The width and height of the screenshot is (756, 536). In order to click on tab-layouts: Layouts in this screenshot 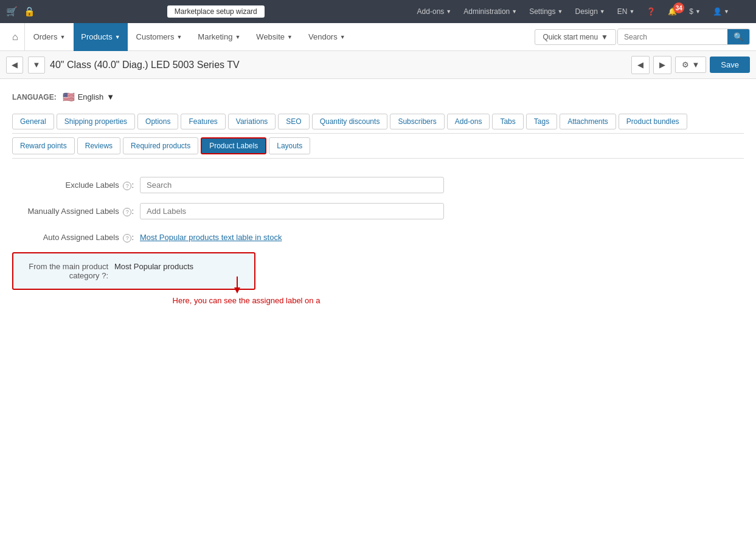, I will do `click(290, 146)`.